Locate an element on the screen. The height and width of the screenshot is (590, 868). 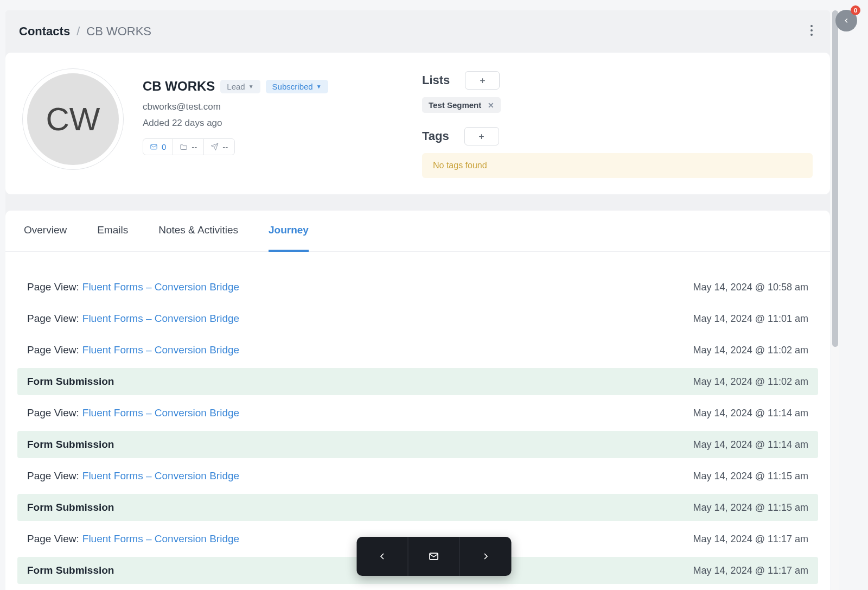
tab-journey: Journey is located at coordinates (289, 231).